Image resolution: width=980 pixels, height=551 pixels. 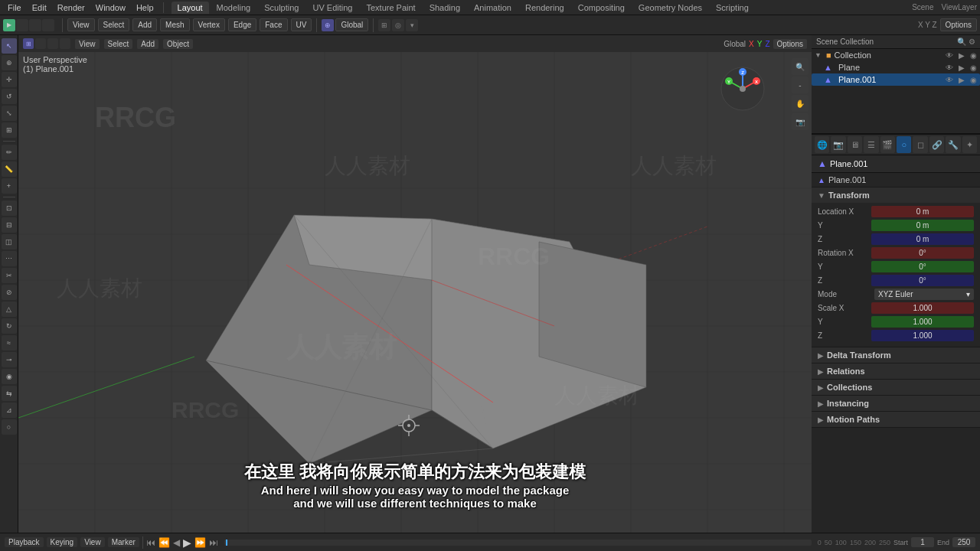 What do you see at coordinates (164, 543) in the screenshot?
I see `step-back-btn: ⏪` at bounding box center [164, 543].